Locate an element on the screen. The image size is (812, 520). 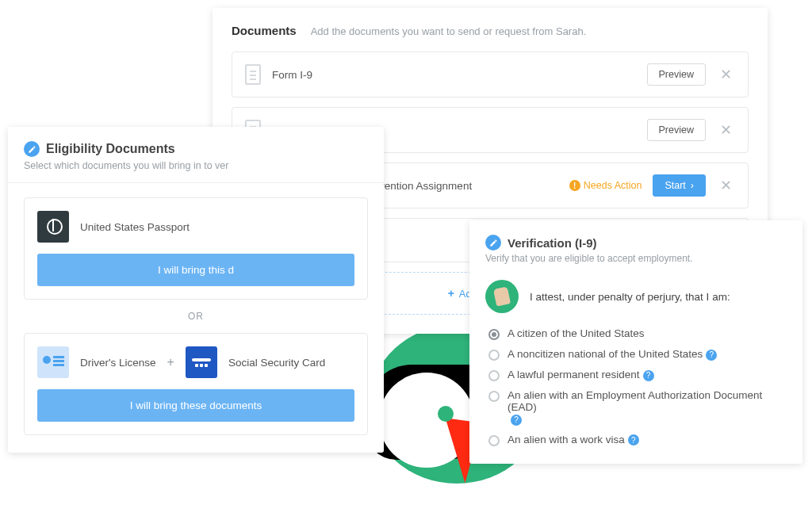
option-label: An alien with a work visa is located at coordinates (566, 439).